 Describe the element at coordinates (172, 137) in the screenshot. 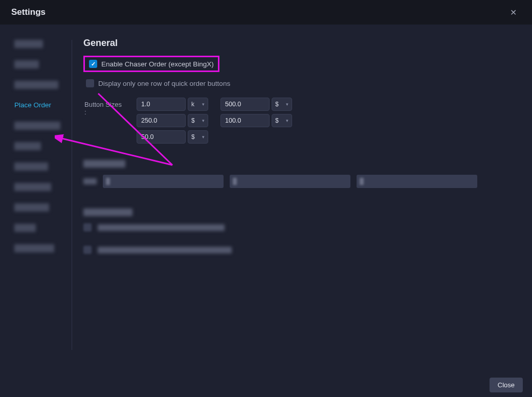

I see `size-pair: 50.0 $▾` at that location.